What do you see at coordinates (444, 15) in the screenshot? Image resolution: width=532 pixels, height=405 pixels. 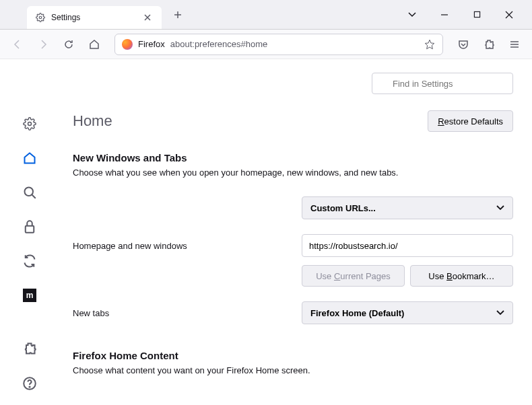 I see `minimize-button` at bounding box center [444, 15].